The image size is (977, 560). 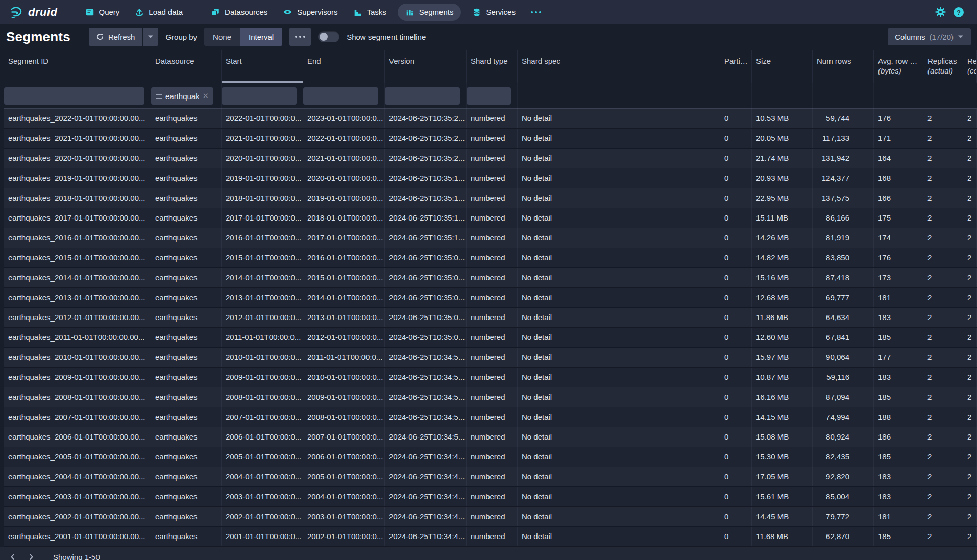 What do you see at coordinates (78, 497) in the screenshot?
I see `cell-segment-id: earthquakes_2003-01-01T00:00:00.00...` at bounding box center [78, 497].